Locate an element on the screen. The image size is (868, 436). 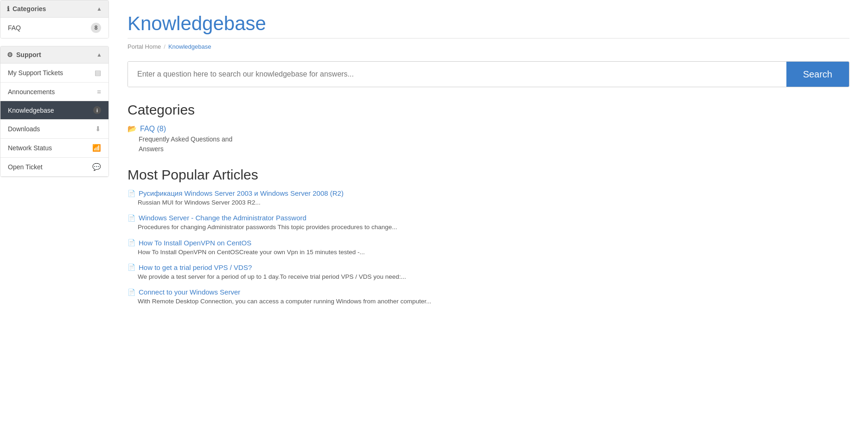
faq-label: FAQ is located at coordinates (14, 28).